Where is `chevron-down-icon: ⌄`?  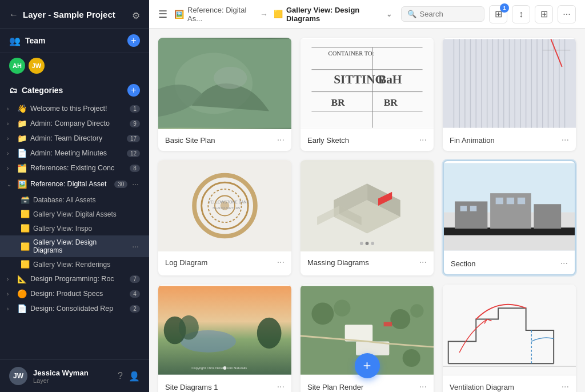
chevron-down-icon: ⌄ is located at coordinates (10, 184).